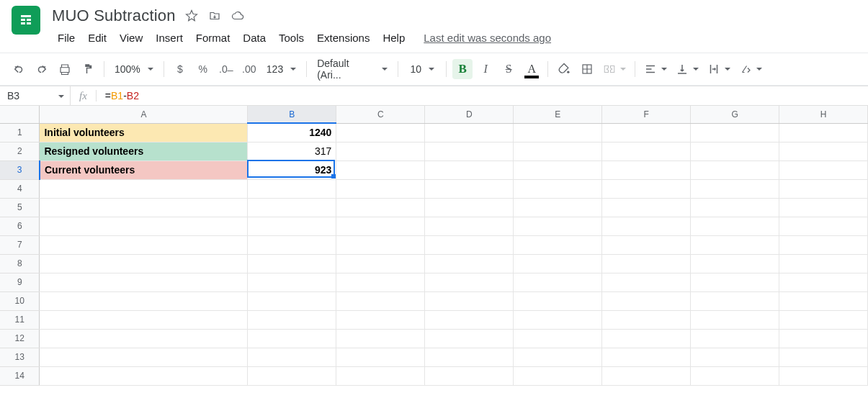 The height and width of the screenshot is (398, 868). Describe the element at coordinates (824, 282) in the screenshot. I see `cell-H9` at that location.